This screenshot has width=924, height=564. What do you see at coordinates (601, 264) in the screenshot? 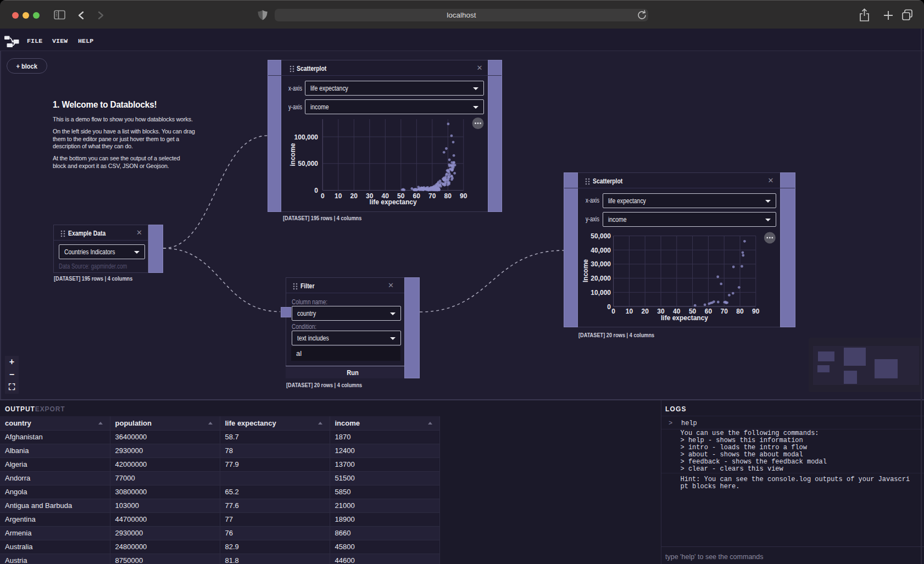
I see `svg-text: 30,000` at bounding box center [601, 264].